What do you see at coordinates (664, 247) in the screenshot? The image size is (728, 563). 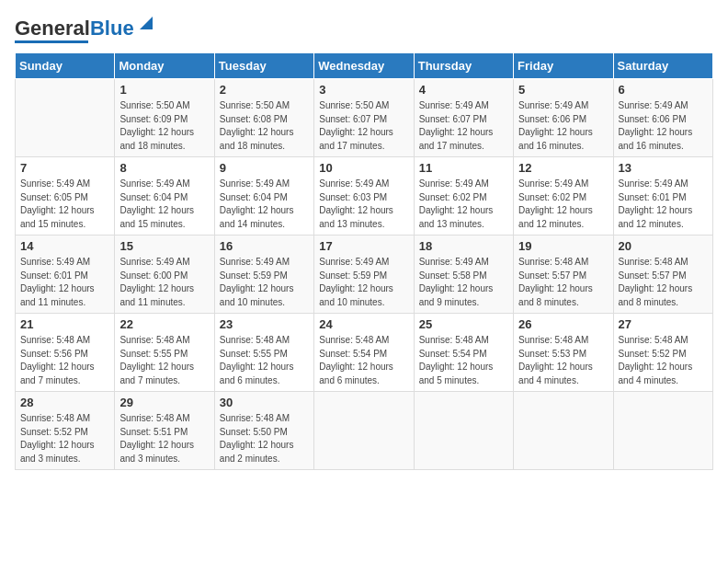 I see `day-number: 20` at bounding box center [664, 247].